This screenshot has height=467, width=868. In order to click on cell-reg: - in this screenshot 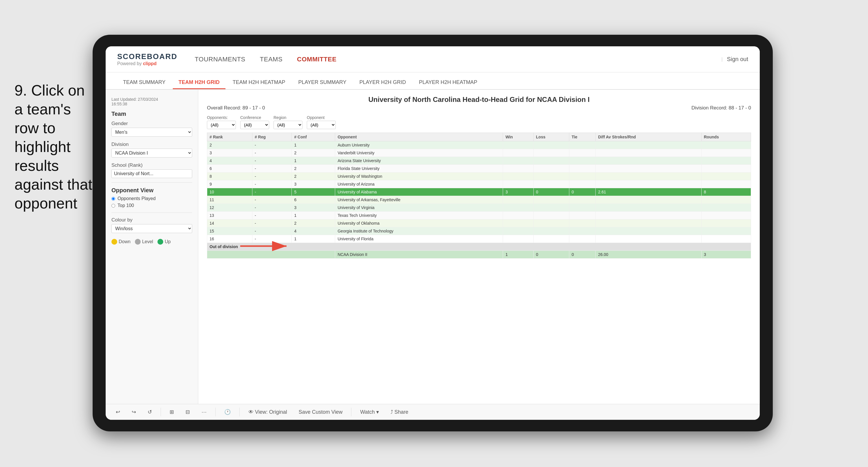, I will do `click(272, 145)`.